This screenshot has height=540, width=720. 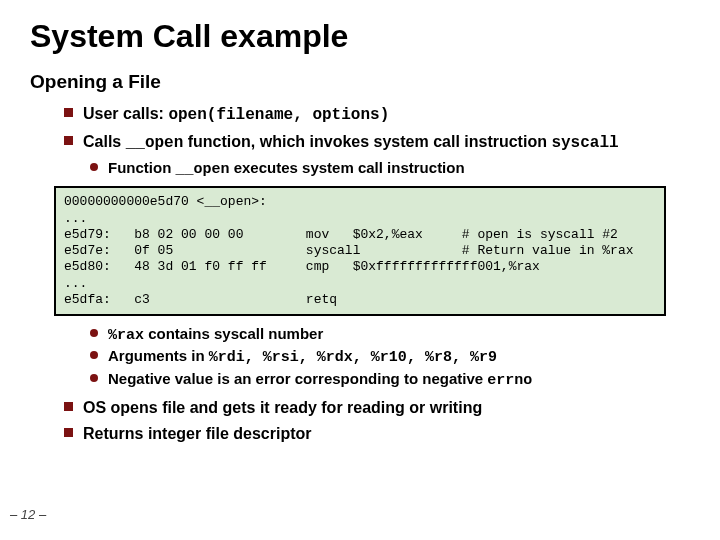 I want to click on subbullet-function-open: Function __open executes system call ins…, so click(x=390, y=169).